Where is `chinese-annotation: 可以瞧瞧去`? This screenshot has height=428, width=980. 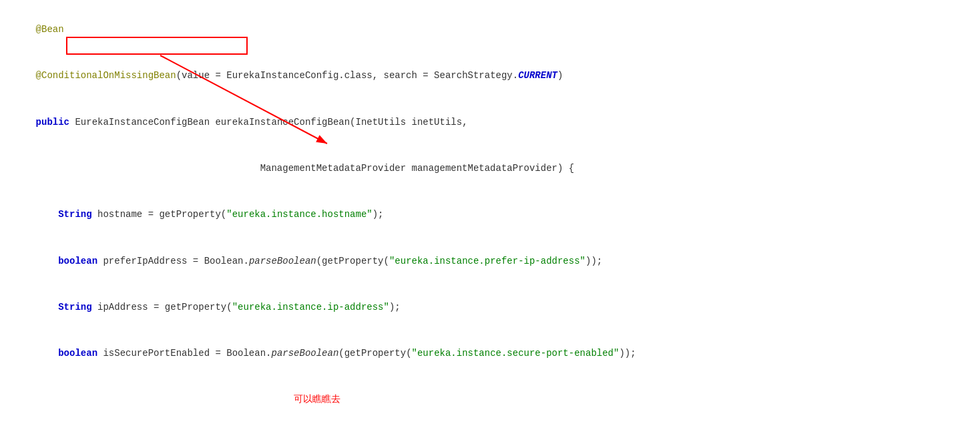 chinese-annotation: 可以瞧瞧去 is located at coordinates (317, 399).